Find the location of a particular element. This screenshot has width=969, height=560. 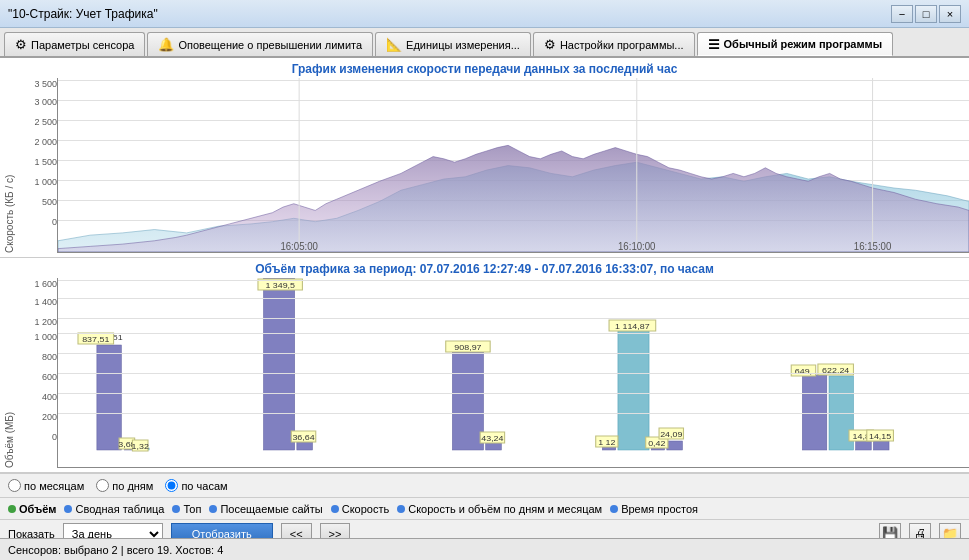

radio-hours-label: по часам is located at coordinates (204, 486).